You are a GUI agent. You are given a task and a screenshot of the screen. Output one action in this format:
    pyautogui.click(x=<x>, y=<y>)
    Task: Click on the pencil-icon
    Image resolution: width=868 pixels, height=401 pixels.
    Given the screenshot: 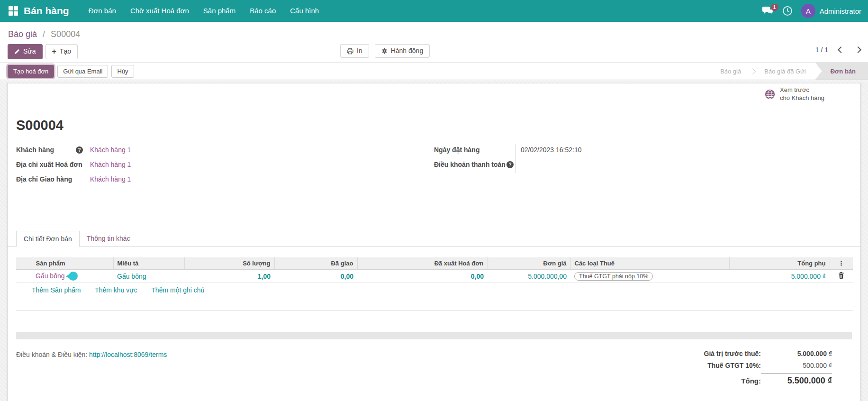 What is the action you would take?
    pyautogui.click(x=17, y=52)
    